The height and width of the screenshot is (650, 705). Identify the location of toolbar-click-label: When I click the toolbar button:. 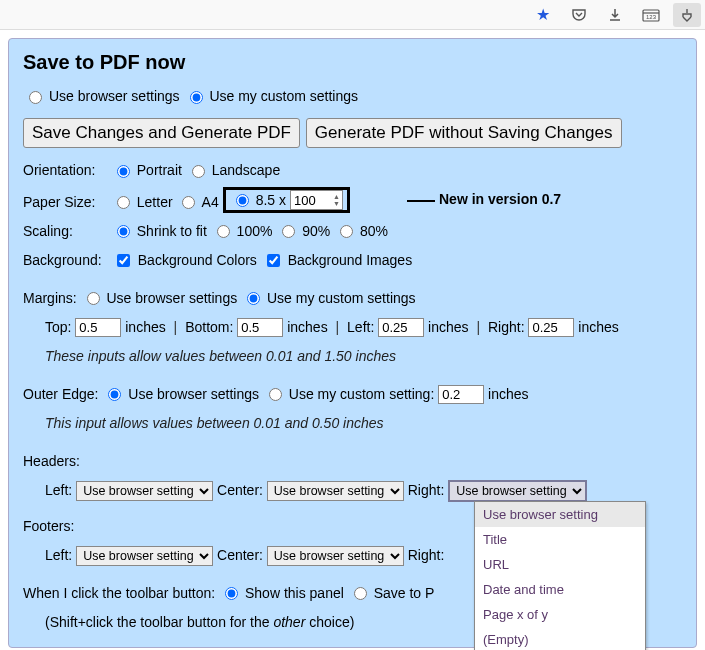
(119, 593).